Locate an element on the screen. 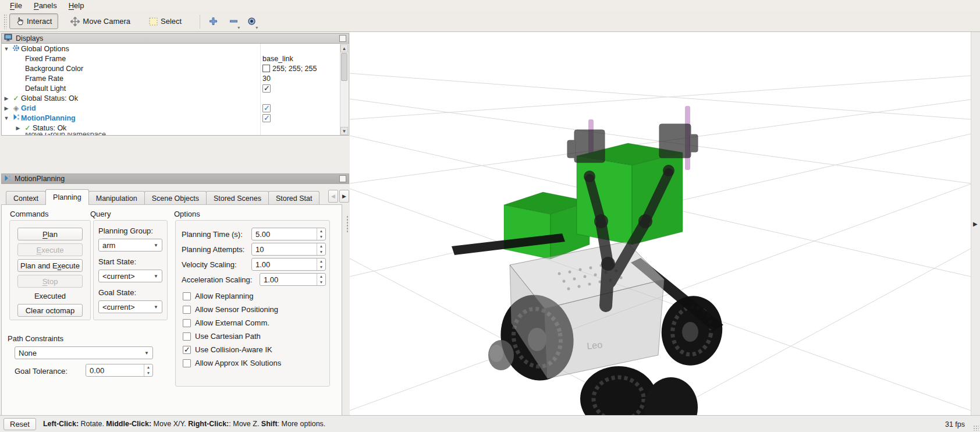 The width and height of the screenshot is (980, 432). tree-row-motionplanning: ▼ MotionPlanning is located at coordinates (175, 118).